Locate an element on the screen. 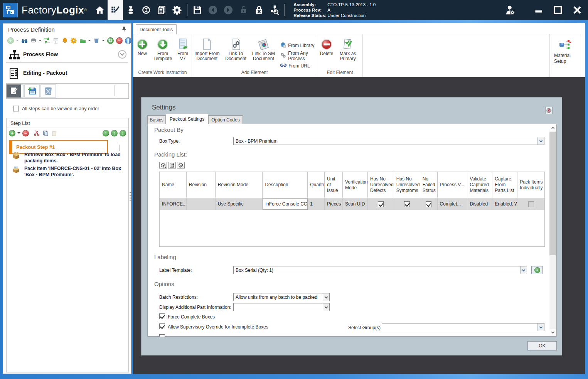 The height and width of the screenshot is (379, 588). display-additional-select is located at coordinates (281, 307).